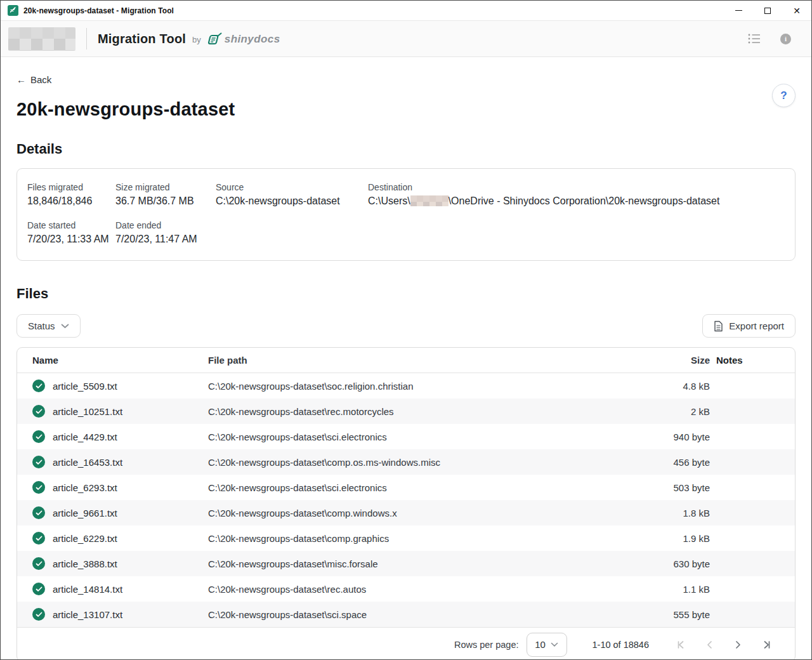 This screenshot has width=812, height=660. Describe the element at coordinates (71, 225) in the screenshot. I see `field-label: Date started` at that location.